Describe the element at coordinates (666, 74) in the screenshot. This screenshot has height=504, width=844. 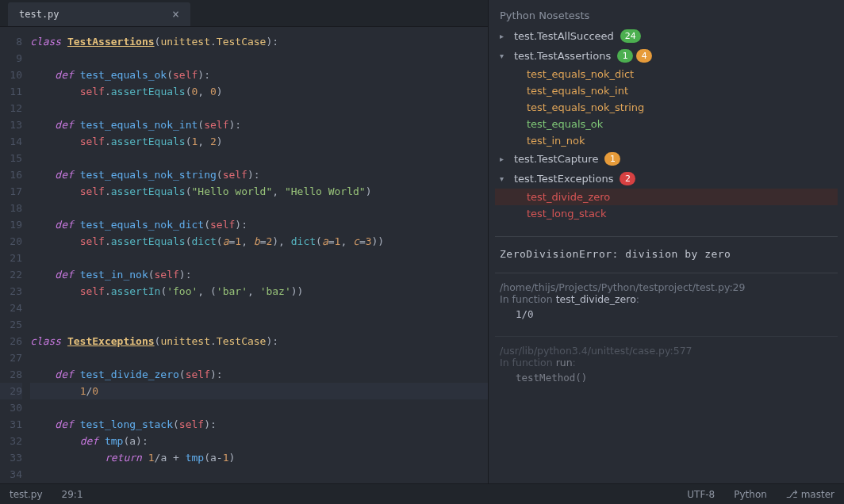
I see `test-item: test_equals_nok_dict` at that location.